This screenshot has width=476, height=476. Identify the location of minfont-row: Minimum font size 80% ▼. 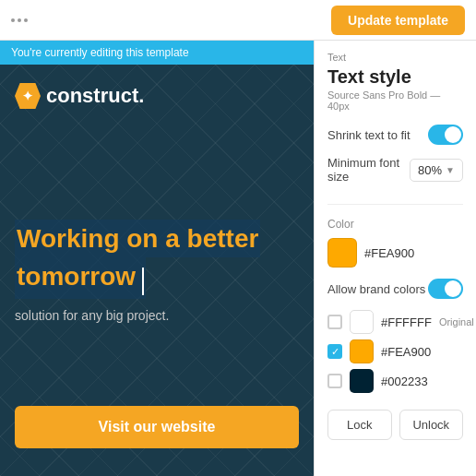
(395, 170).